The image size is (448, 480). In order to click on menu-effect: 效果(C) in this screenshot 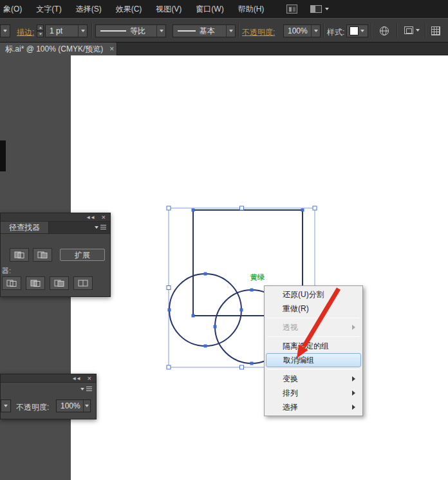, I will do `click(129, 9)`.